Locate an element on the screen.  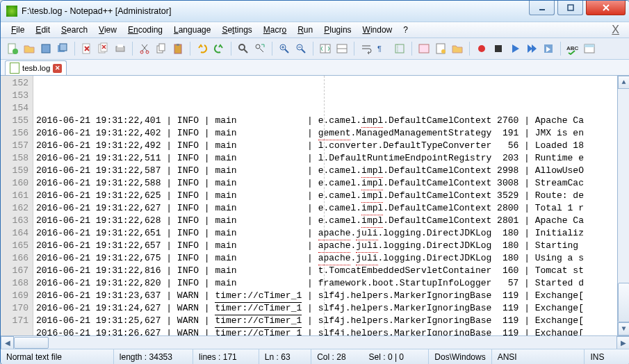
indent-guide-icon is located at coordinates (400, 49).